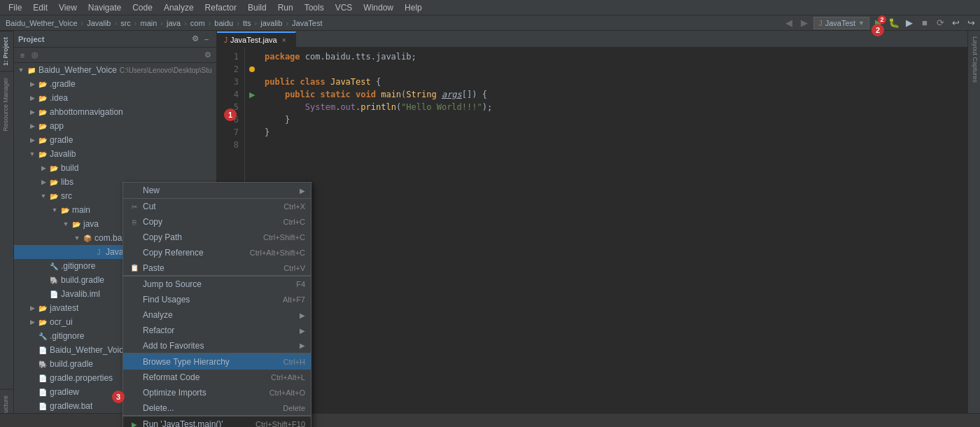 The width and height of the screenshot is (980, 427). I want to click on breadcrumb-src: src, so click(126, 23).